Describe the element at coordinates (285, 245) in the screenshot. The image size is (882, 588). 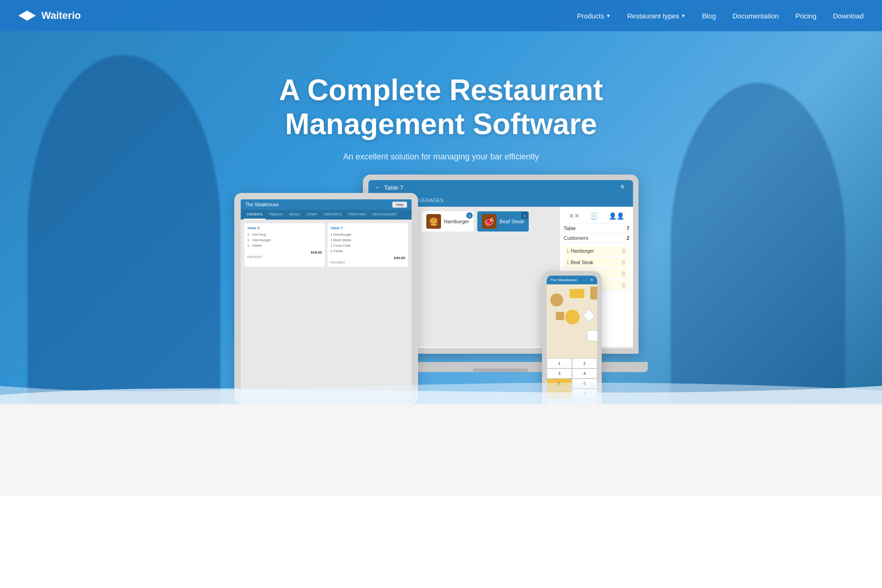
I see `tablet-card-table5: Table 5 1 - Hot Dog 1 - Hamburger 1 - Wa…` at that location.